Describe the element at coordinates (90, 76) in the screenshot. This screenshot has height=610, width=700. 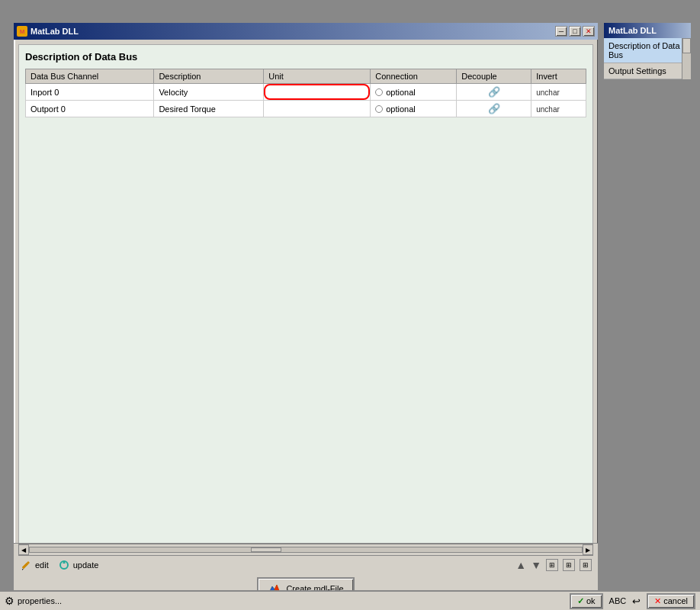
I see `col-header-channel: Data Bus Channel` at that location.